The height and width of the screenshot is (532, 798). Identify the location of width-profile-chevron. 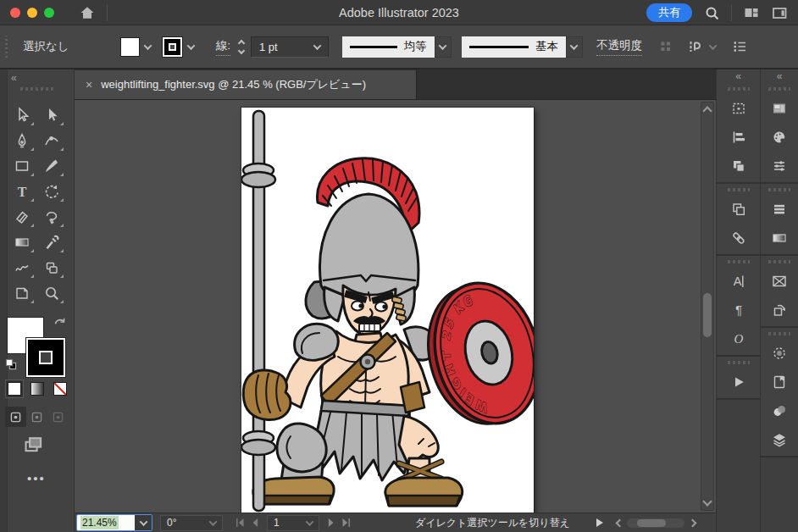
(443, 47).